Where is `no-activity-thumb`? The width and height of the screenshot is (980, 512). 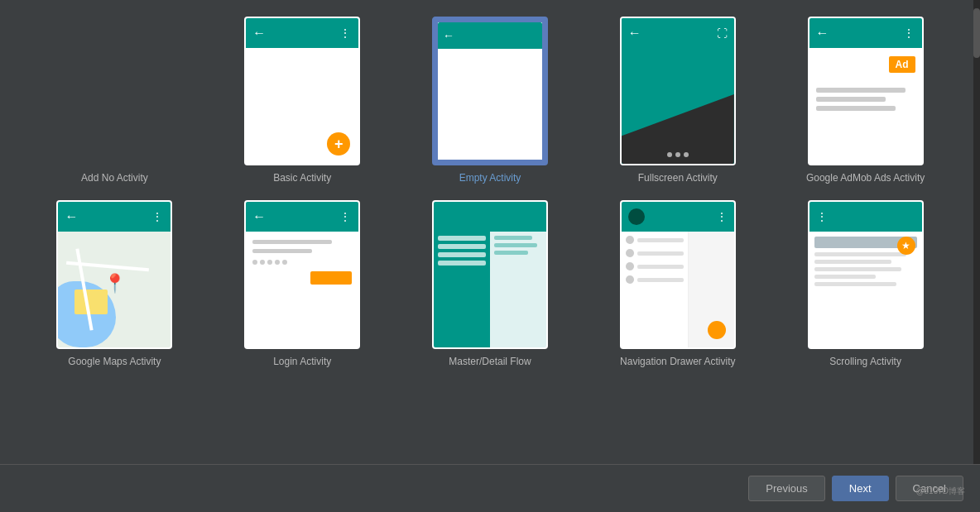
no-activity-thumb is located at coordinates (114, 91).